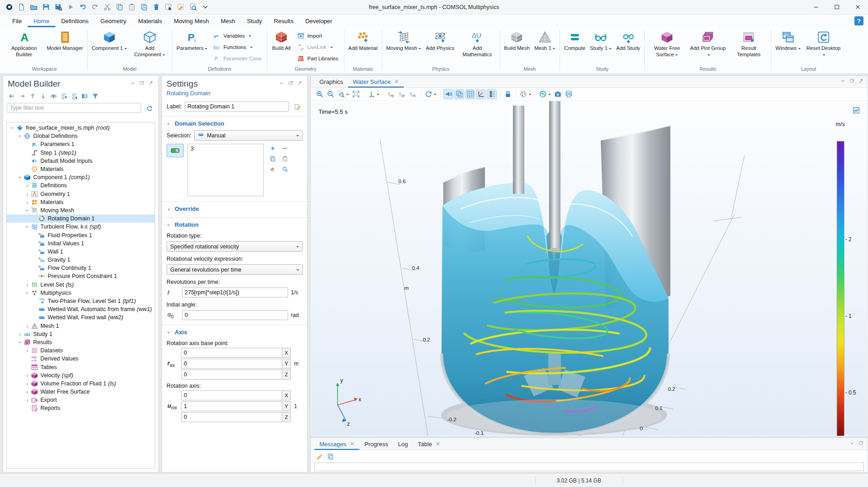 This screenshot has height=487, width=868. Describe the element at coordinates (237, 35) in the screenshot. I see `ribbon-variables-button: a=Variables` at that location.